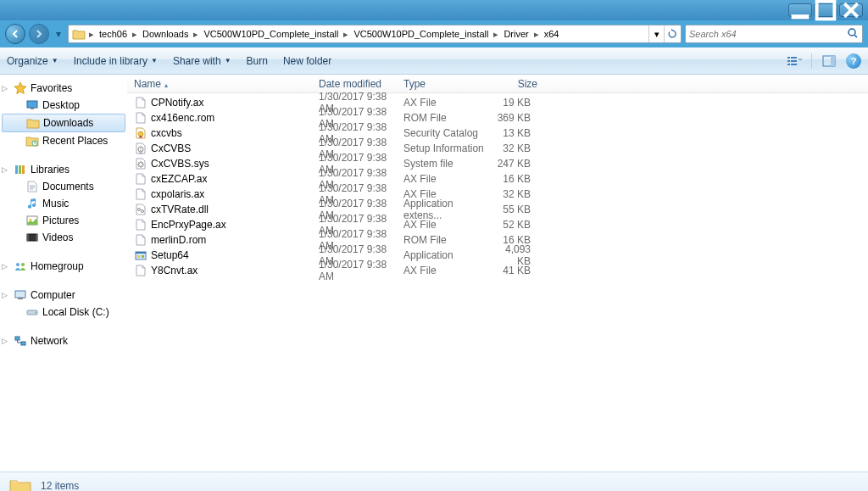 The width and height of the screenshot is (868, 491). What do you see at coordinates (64, 266) in the screenshot?
I see `homegroup-group: ▷ Homegroup` at bounding box center [64, 266].